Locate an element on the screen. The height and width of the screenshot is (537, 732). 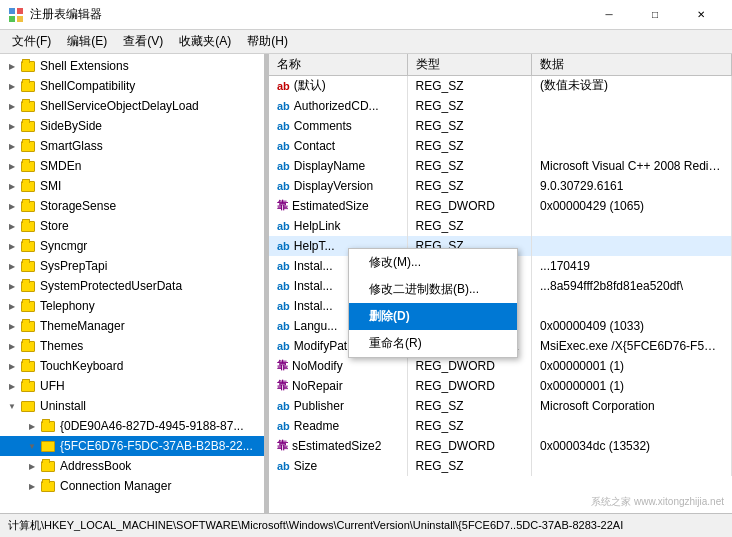
menu-item: 文件(F) is located at coordinates (32, 42).